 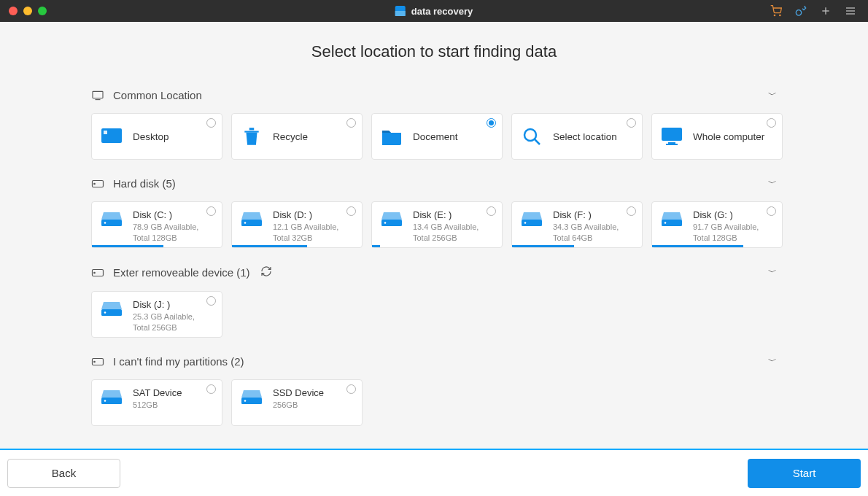 I want to click on page-heading: Select location to start finding data, so click(x=434, y=52).